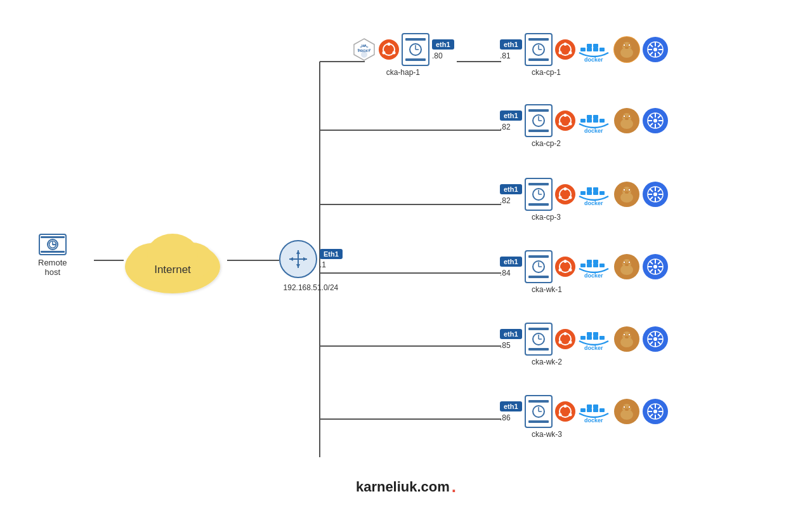  I want to click on cp1-node: eth1 .81, so click(584, 55).